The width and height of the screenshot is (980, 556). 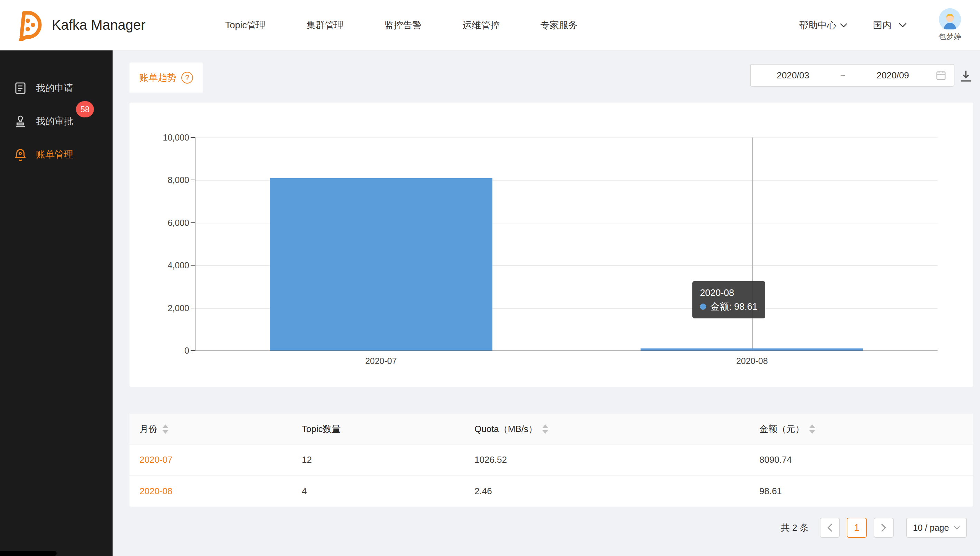 I want to click on calendar-icon, so click(x=941, y=76).